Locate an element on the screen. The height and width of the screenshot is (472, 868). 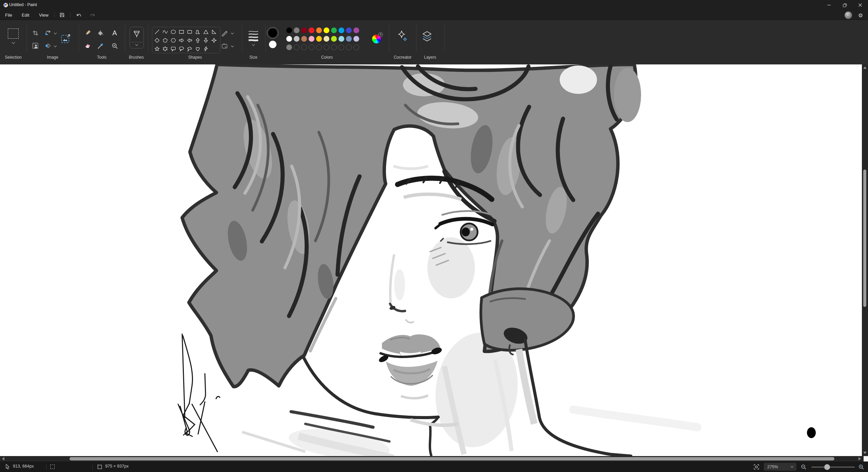
horizontal-scroll-thumb is located at coordinates (452, 459).